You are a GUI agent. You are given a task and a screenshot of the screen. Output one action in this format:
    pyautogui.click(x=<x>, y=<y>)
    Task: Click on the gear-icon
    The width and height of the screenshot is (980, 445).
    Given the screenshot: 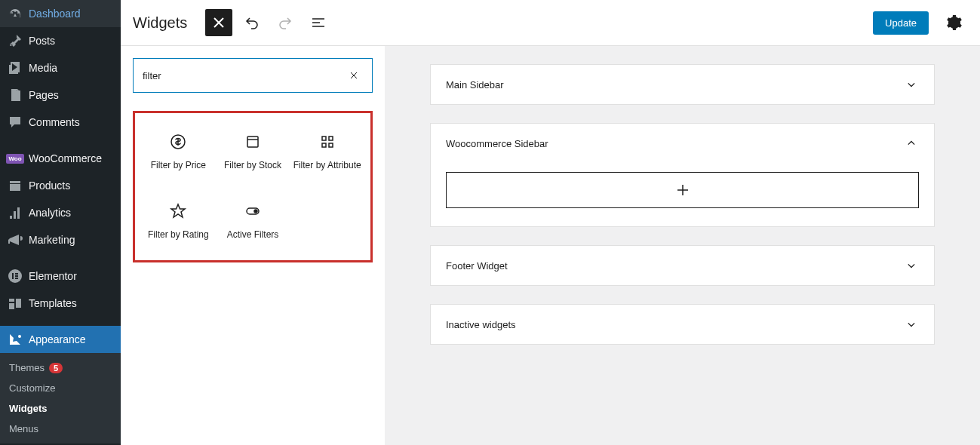 What is the action you would take?
    pyautogui.click(x=954, y=23)
    